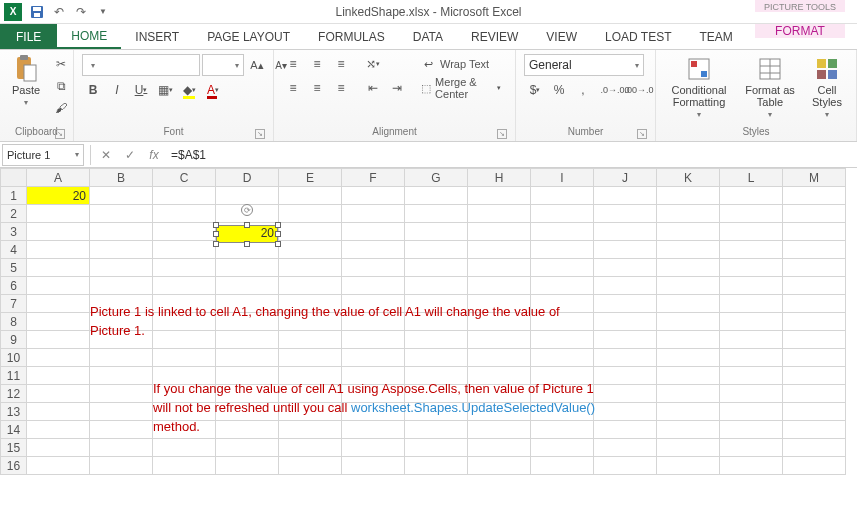 This screenshot has width=857, height=528. I want to click on format-painter-icon: 🖌, so click(61, 108).